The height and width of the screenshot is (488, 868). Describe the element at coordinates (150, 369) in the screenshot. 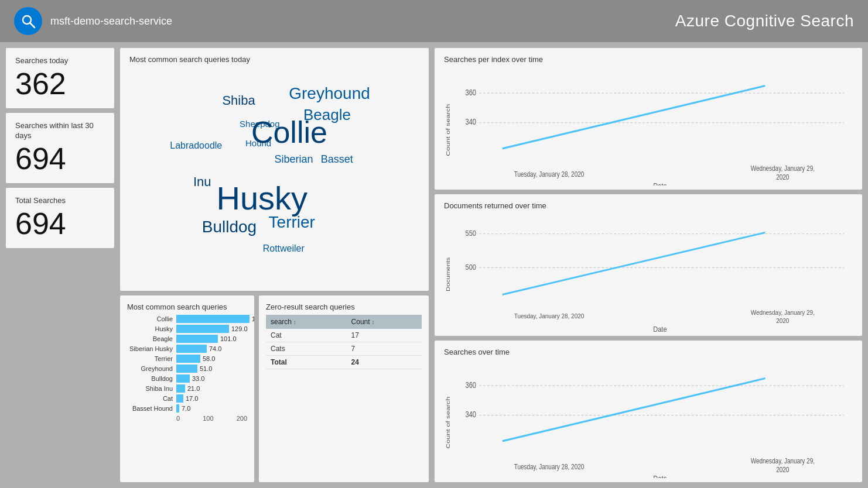

I see `bar-label: Greyhound` at that location.